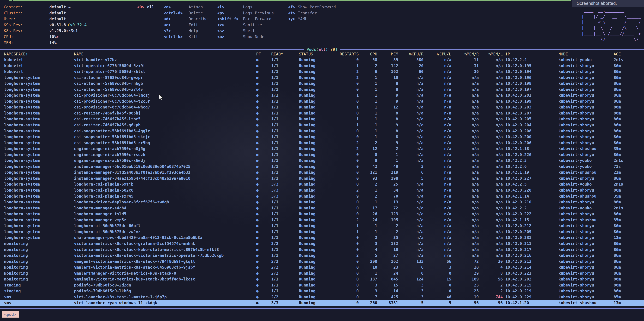 Image resolution: width=644 pixels, height=321 pixels. I want to click on table-row: monitoringvictoria-metrics-k8s-stack-gra…, so click(322, 244).